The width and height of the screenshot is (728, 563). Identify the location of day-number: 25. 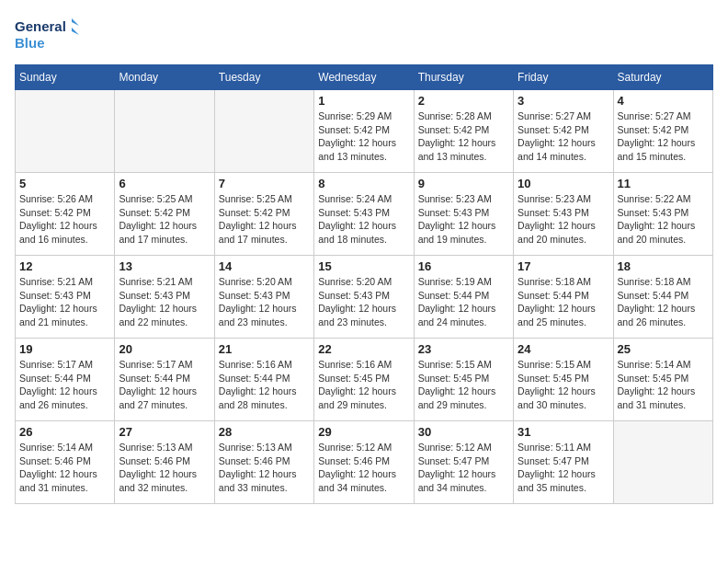
(664, 350).